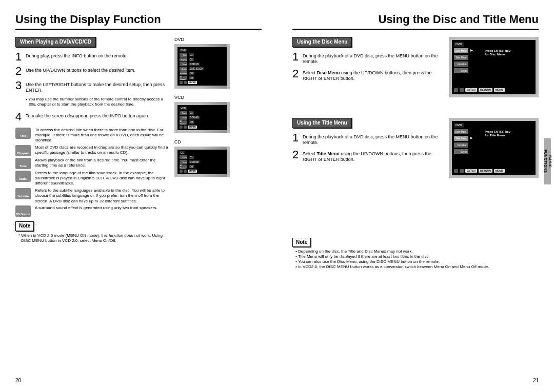  I want to click on disc-step-2: Select Disc Menu using the UP/DOWN butto…, so click(372, 75).